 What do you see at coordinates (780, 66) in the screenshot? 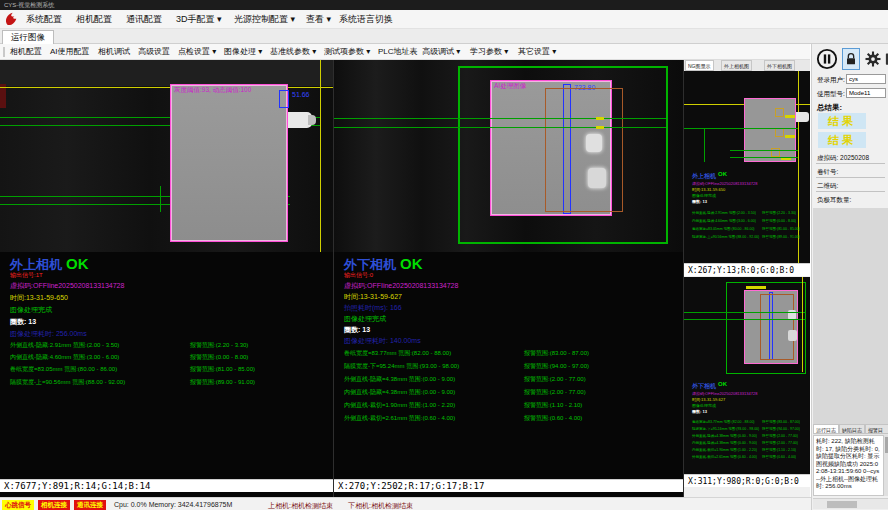
I see `preview-tab-lower: 外下相机图` at bounding box center [780, 66].